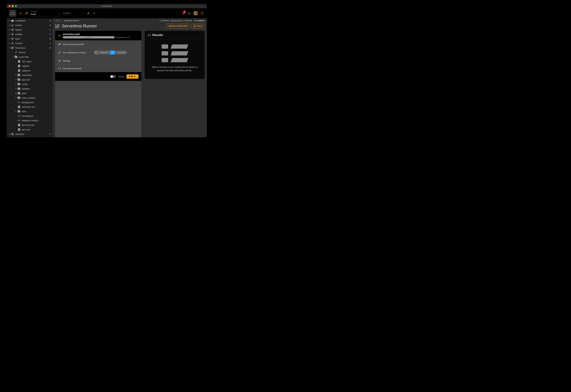 The image size is (571, 392). What do you see at coordinates (13, 34) in the screenshot?
I see `ansible-icon` at bounding box center [13, 34].